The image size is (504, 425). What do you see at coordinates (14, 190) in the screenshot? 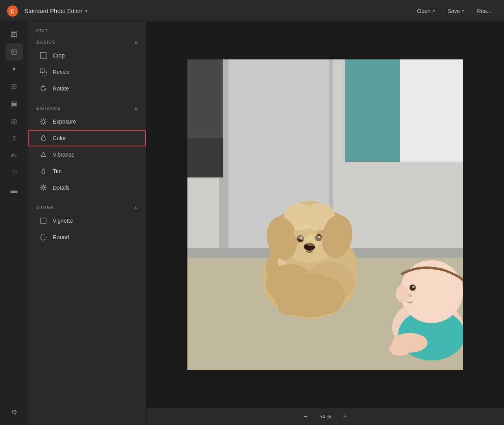
I see `rectangle-icon: ▬` at bounding box center [14, 190].